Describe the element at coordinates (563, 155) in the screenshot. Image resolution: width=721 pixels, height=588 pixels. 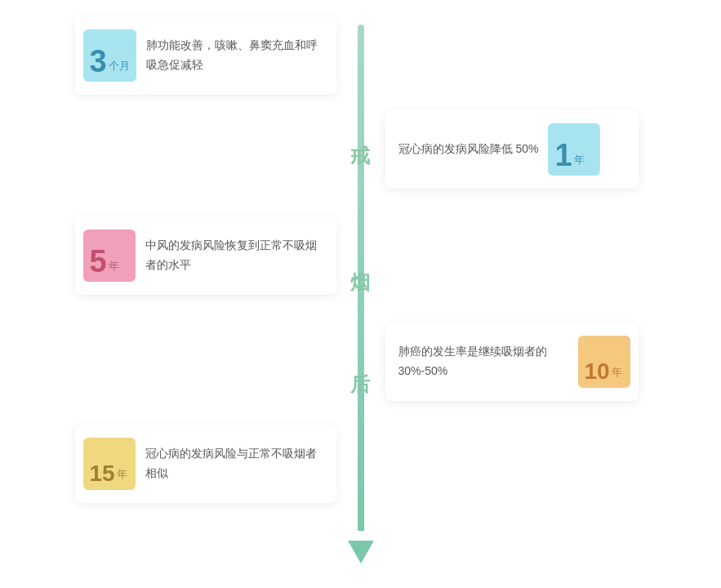
I see `number-1year: 1` at that location.